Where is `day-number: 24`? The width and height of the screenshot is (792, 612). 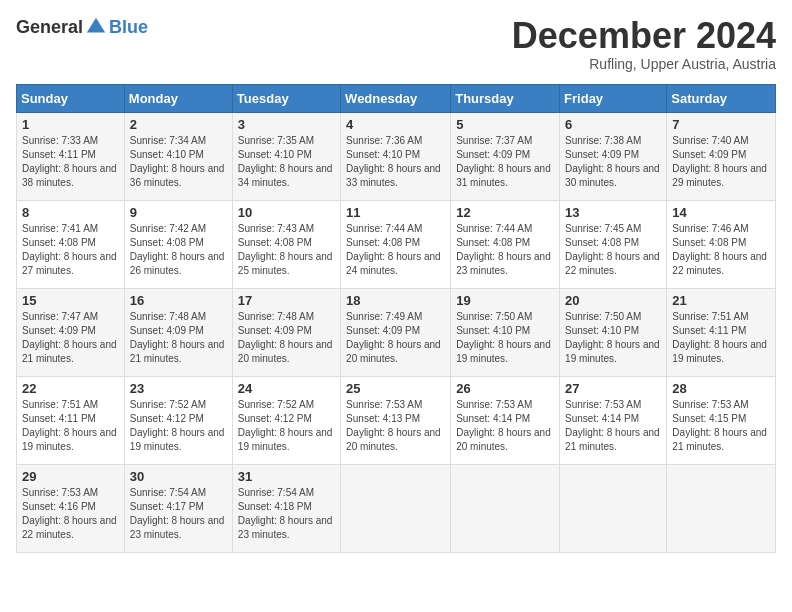
day-number: 24 is located at coordinates (286, 388).